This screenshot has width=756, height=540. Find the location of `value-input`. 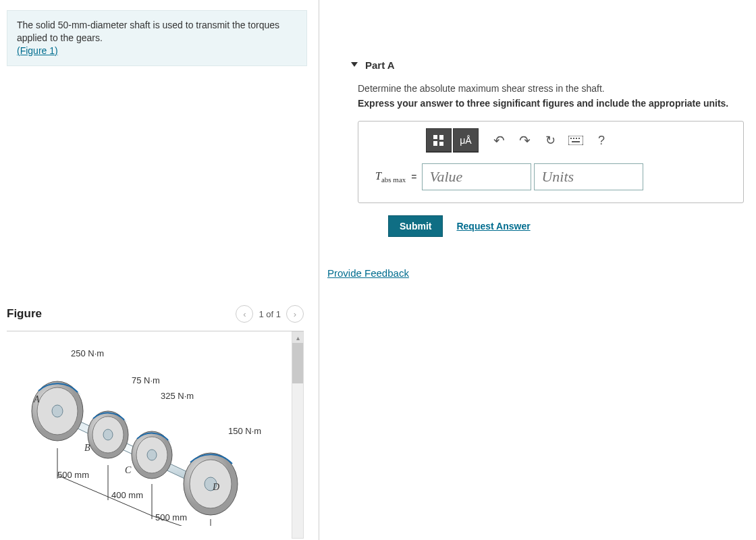

value-input is located at coordinates (477, 177).